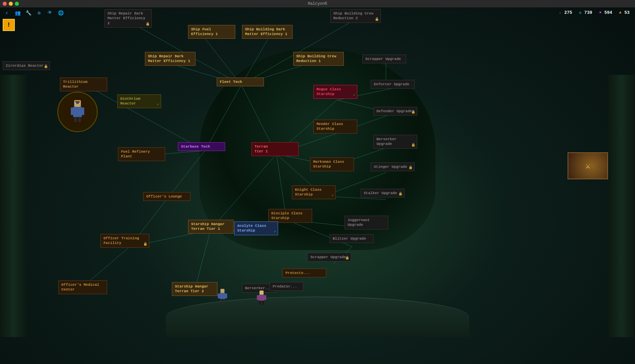  Describe the element at coordinates (164, 196) in the screenshot. I see `node-label: Officer's Lounge` at that location.